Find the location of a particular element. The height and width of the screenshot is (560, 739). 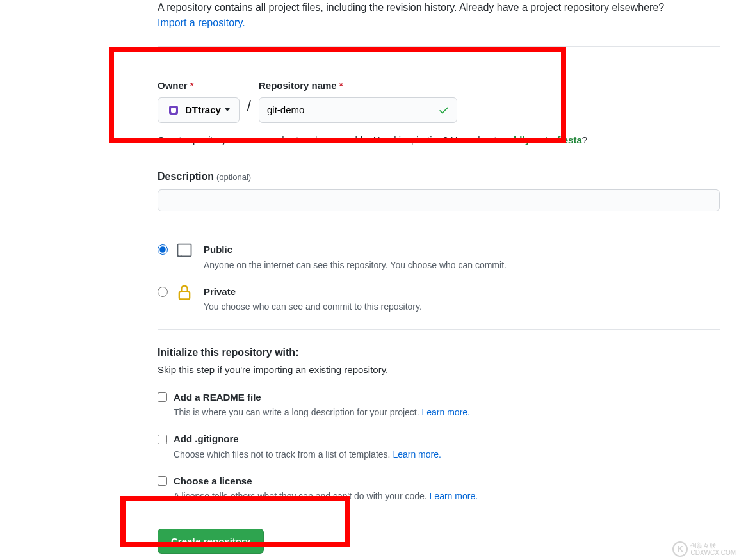

watermark-cn: 创新互联 is located at coordinates (713, 545).